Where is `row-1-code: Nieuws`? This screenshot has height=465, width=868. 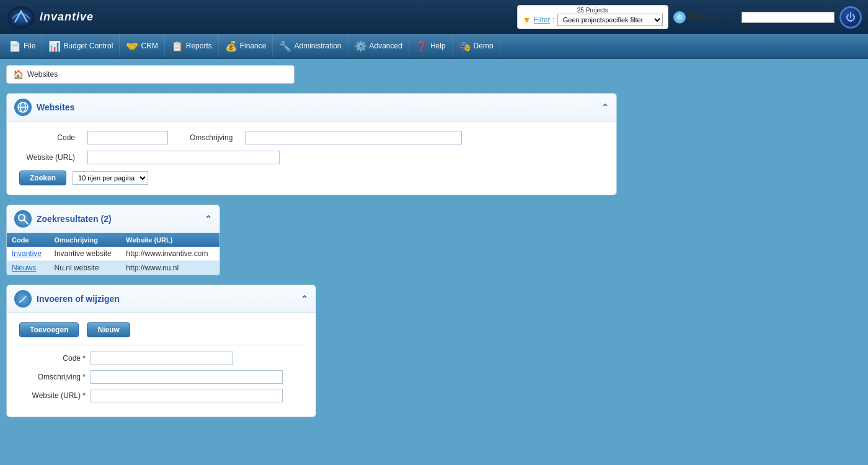
row-1-code: Nieuws is located at coordinates (29, 268).